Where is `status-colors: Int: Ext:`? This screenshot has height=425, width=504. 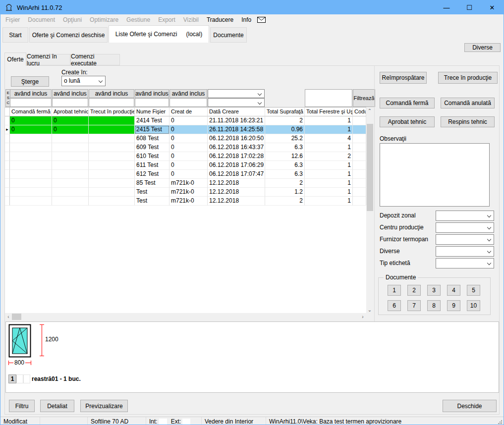 status-colors: Int: Ext: is located at coordinates (174, 421).